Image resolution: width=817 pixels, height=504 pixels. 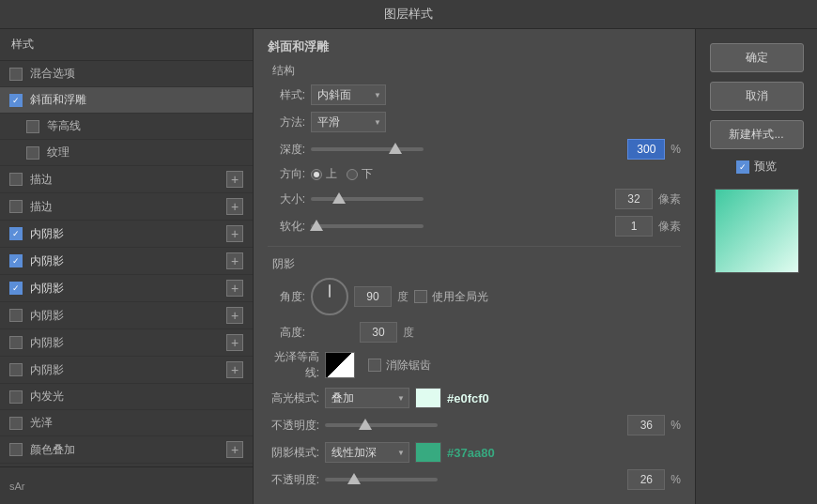 I want to click on cancel-button: 取消, so click(x=757, y=96).